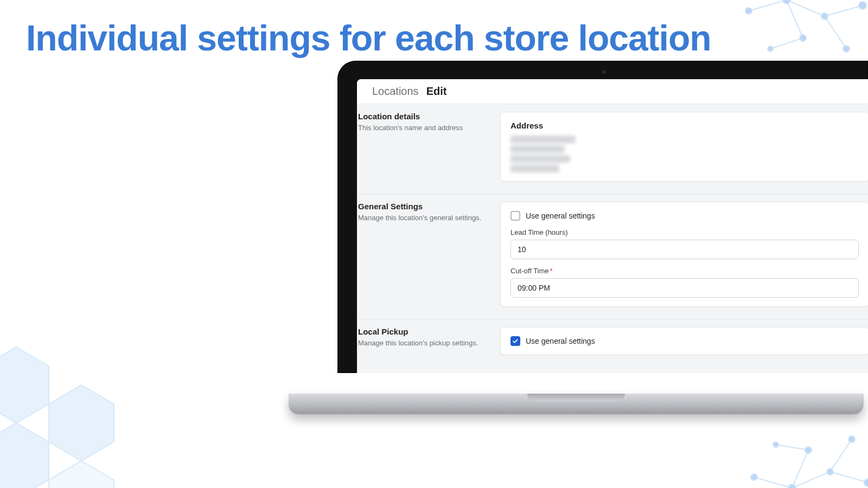 The image size is (868, 488). Describe the element at coordinates (684, 341) in the screenshot. I see `local-pickup-card: Use general settings` at that location.